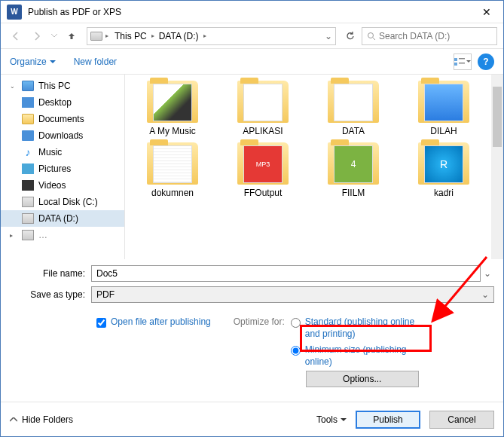 The width and height of the screenshot is (504, 437). What do you see at coordinates (497, 167) in the screenshot?
I see `vertical-scrollbar` at bounding box center [497, 167].